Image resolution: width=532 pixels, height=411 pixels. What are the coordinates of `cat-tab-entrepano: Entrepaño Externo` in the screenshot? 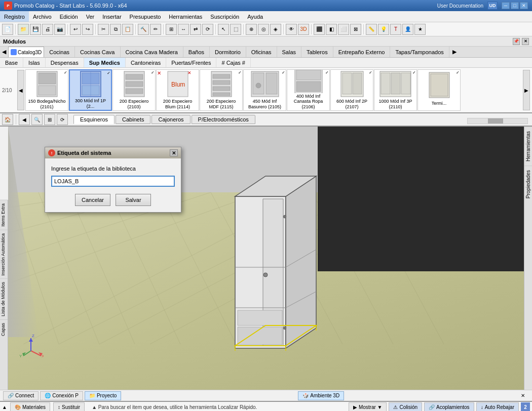 It's located at (362, 52).